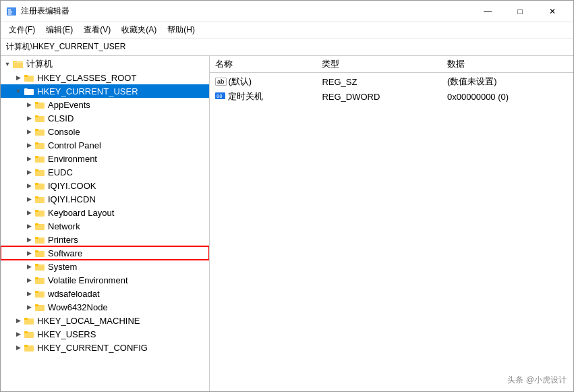  Describe the element at coordinates (488, 11) in the screenshot. I see `minimize-button: —` at that location.